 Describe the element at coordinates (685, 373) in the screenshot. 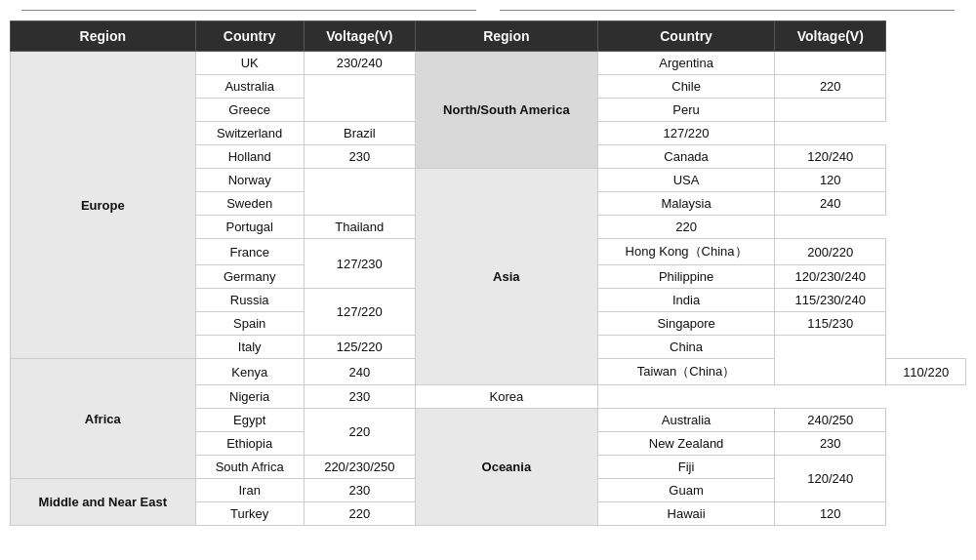

I see `right-country-cell: Taiwan（China）` at that location.